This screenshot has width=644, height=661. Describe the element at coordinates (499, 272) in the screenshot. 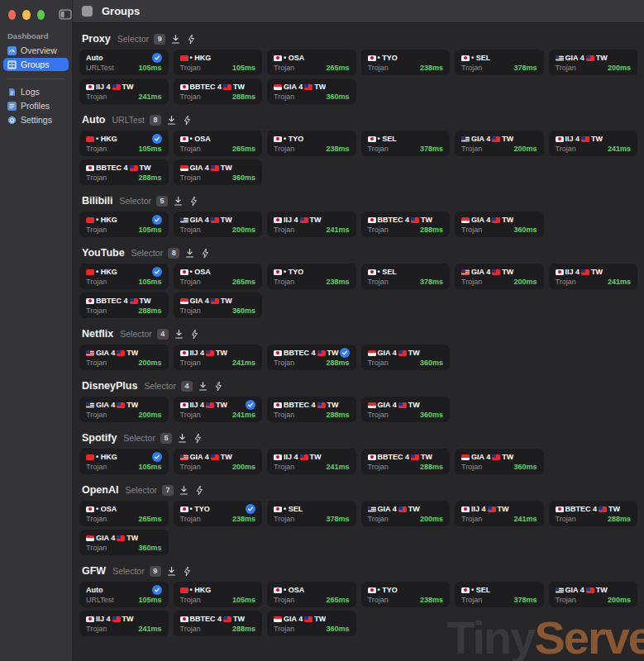

I see `proxy-card-top: GIA 4TW` at that location.